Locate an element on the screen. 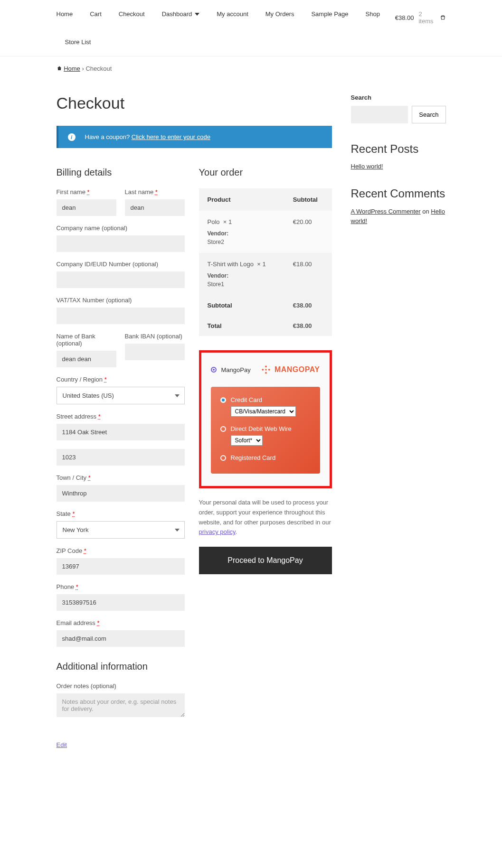  bank-iban-input is located at coordinates (155, 352).